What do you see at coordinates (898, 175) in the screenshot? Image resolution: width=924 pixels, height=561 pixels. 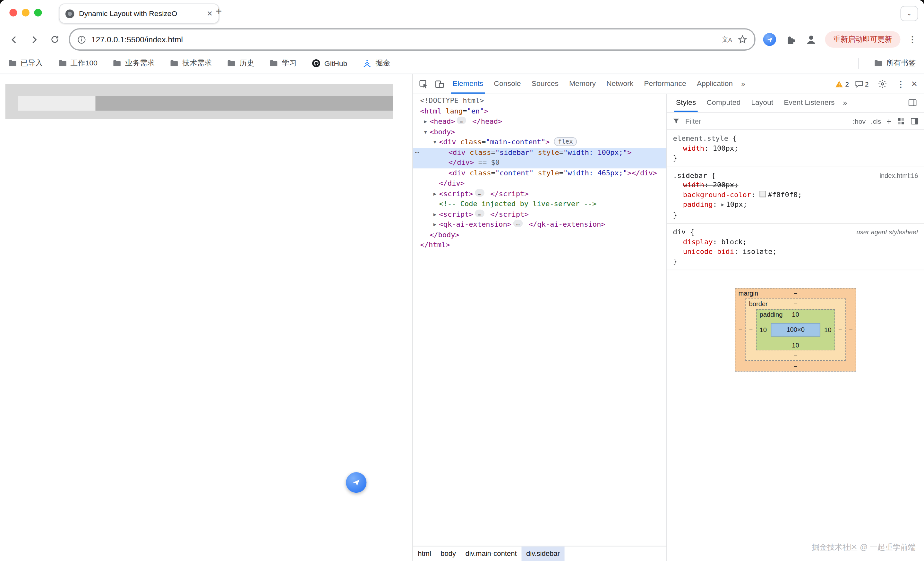 I see `stylesheet-source-link: index.html:16` at bounding box center [898, 175].